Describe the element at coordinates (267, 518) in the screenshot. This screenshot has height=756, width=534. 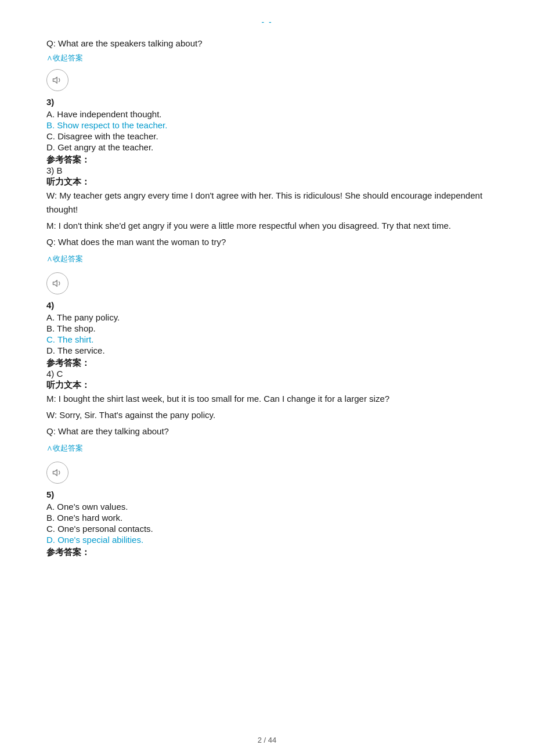
I see `q5-option-b: B. One's hard work.` at that location.